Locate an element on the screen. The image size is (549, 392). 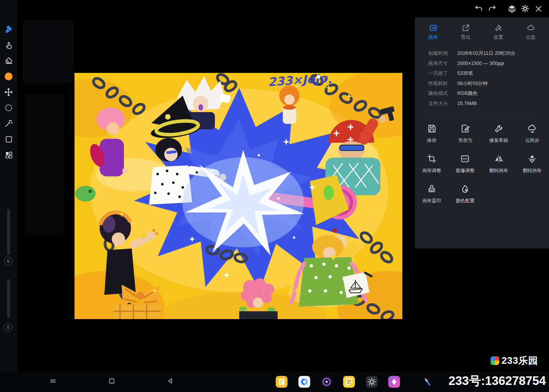
cloud-sync-icon is located at coordinates (532, 129).